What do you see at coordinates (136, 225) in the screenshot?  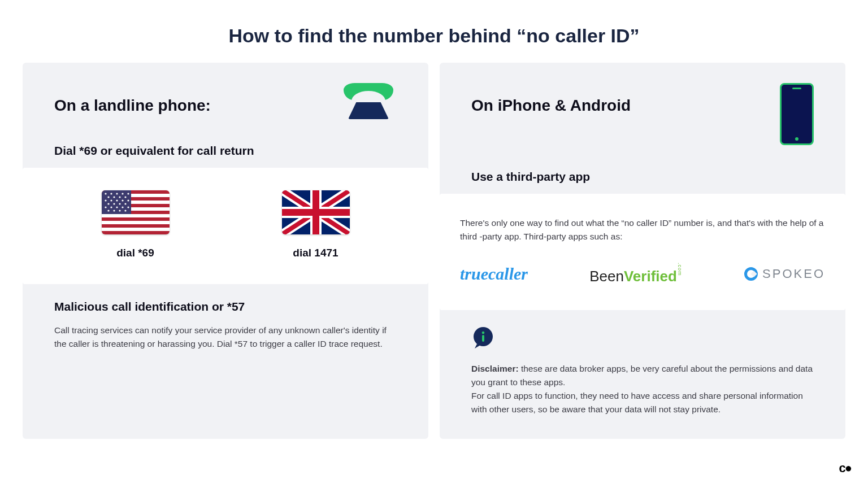 I see `us-column: dial *69` at bounding box center [136, 225].